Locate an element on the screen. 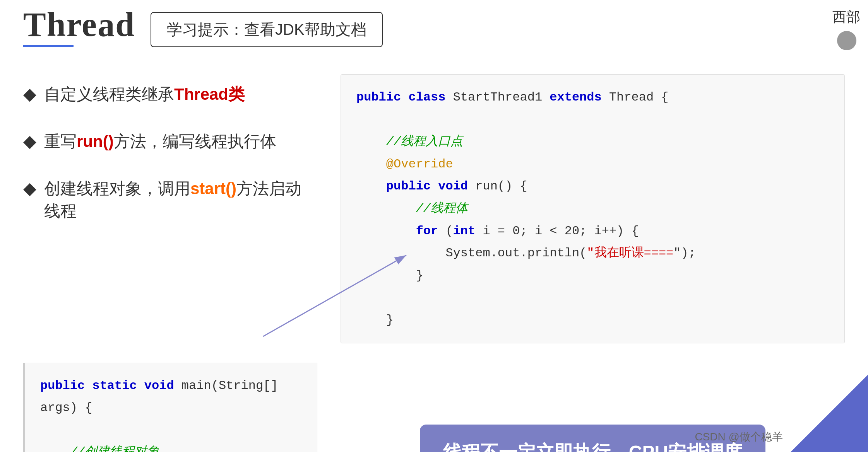 This screenshot has width=868, height=452. code-line-run: public void run() { is located at coordinates (593, 186).